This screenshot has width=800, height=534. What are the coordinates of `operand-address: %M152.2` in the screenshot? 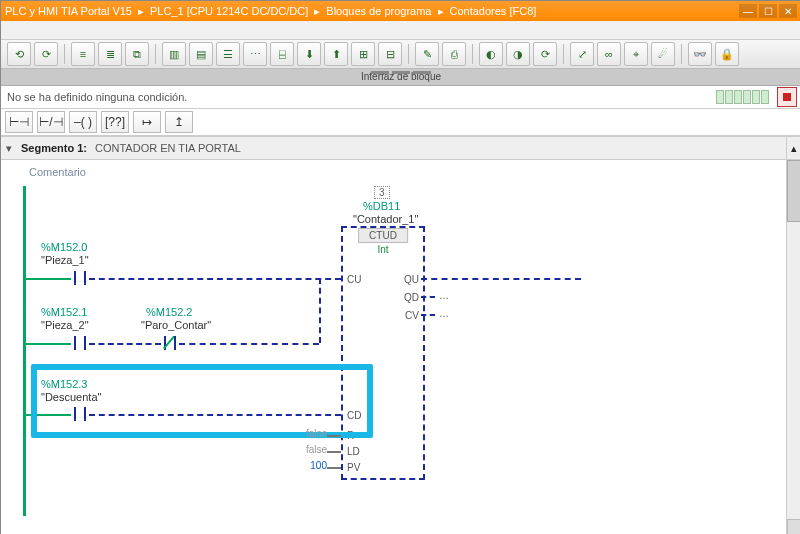 It's located at (169, 312).